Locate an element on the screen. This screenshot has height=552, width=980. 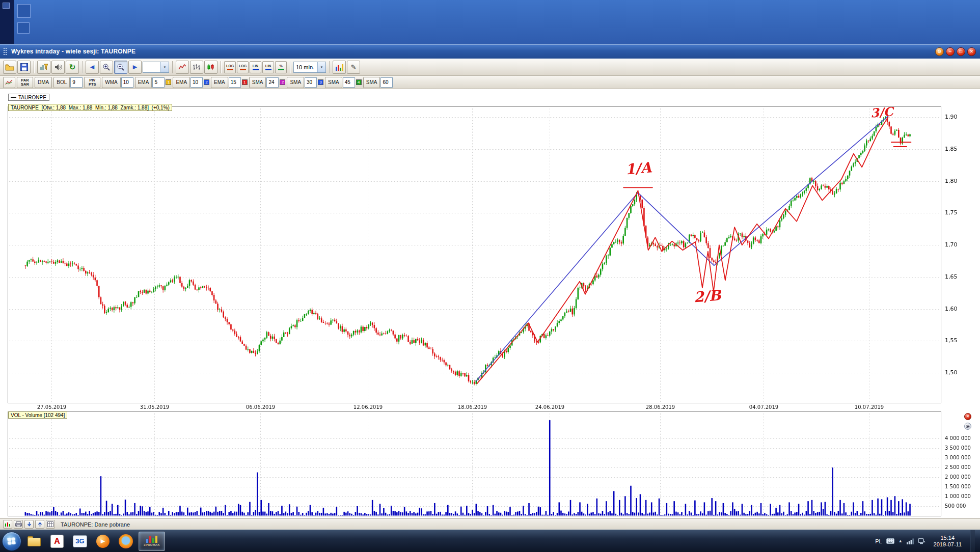
percent-scale-button-4: % is located at coordinates (281, 67).